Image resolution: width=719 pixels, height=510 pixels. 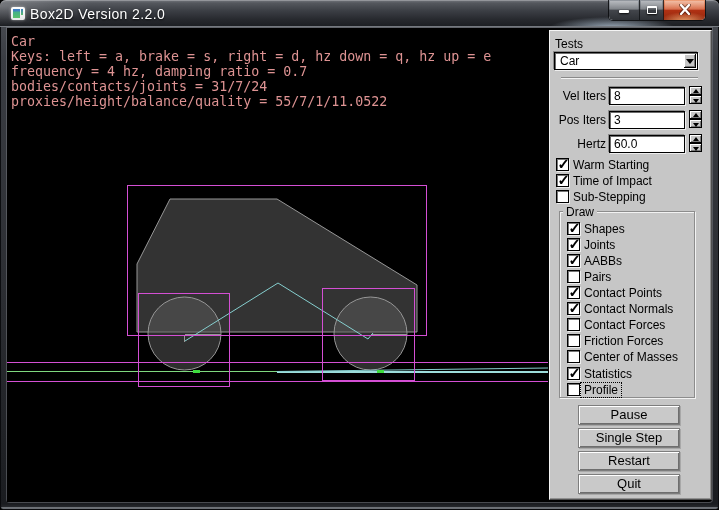 What do you see at coordinates (23, 42) in the screenshot?
I see `hud-line: Car` at bounding box center [23, 42].